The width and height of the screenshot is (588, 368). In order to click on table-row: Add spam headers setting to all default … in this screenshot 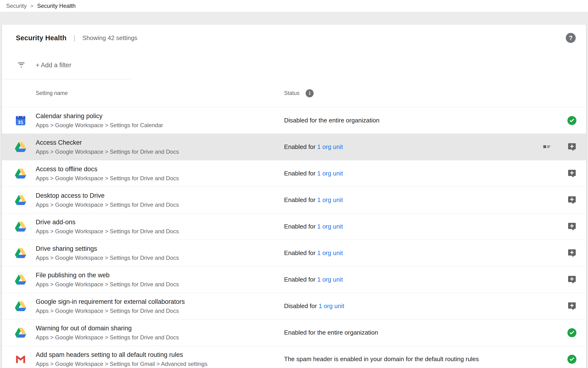, I will do `click(294, 357)`.